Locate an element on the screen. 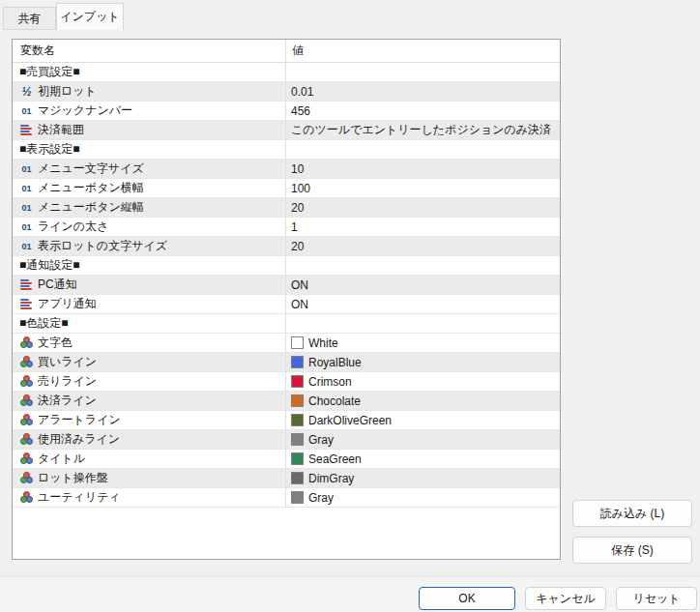 This screenshot has height=612, width=700. parameter-value: Crimson is located at coordinates (423, 381).